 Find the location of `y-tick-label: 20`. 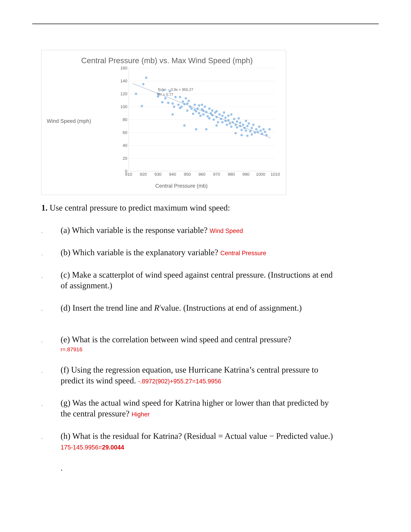

y-tick-label: 20 is located at coordinates (125, 158).